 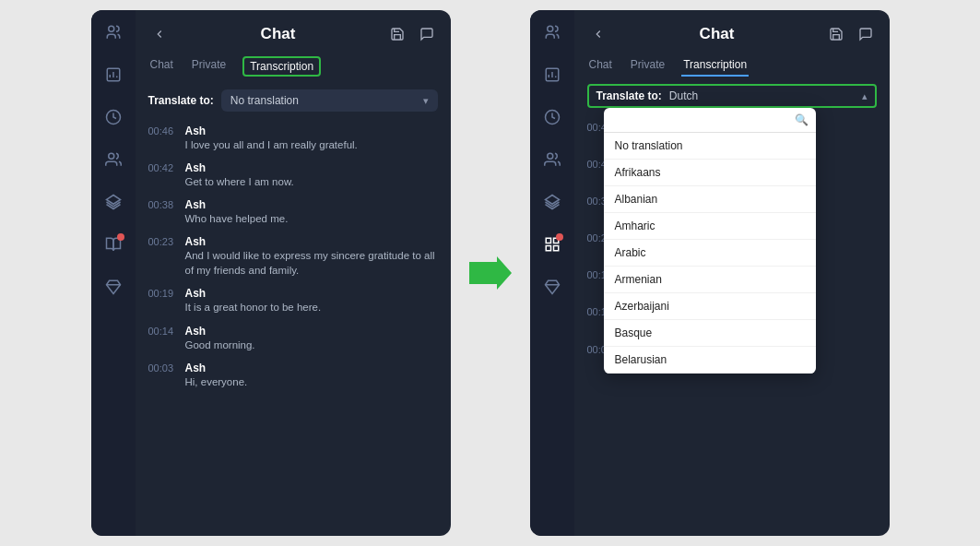 What do you see at coordinates (710, 146) in the screenshot?
I see `dropdown-item-no-translation: No translation` at bounding box center [710, 146].